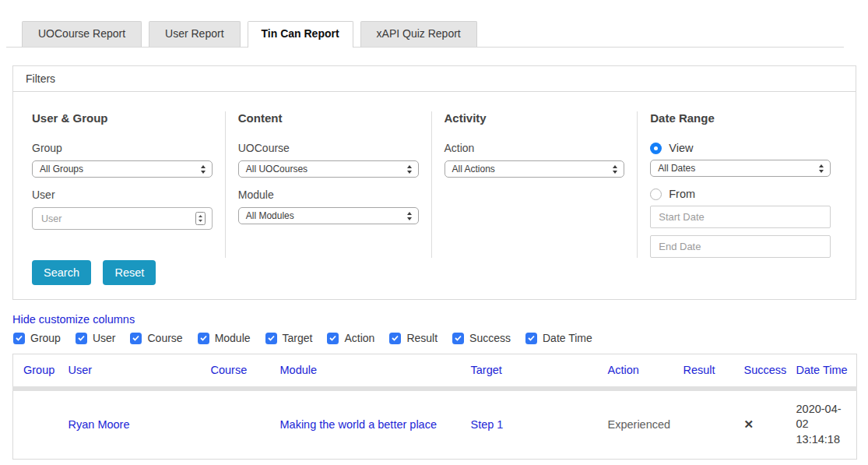 The width and height of the screenshot is (868, 465). I want to click on col-header-action: Action, so click(640, 372).